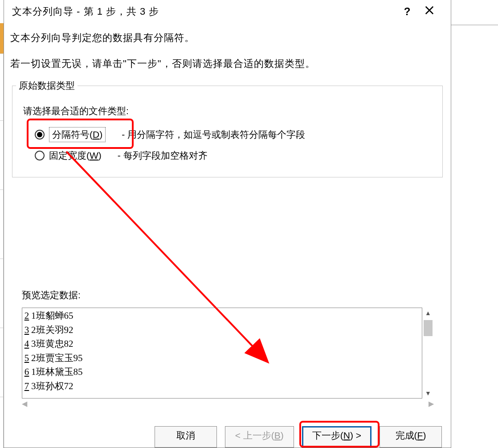 The image size is (498, 448). I want to click on label-part: 分隔符号(, so click(72, 135).